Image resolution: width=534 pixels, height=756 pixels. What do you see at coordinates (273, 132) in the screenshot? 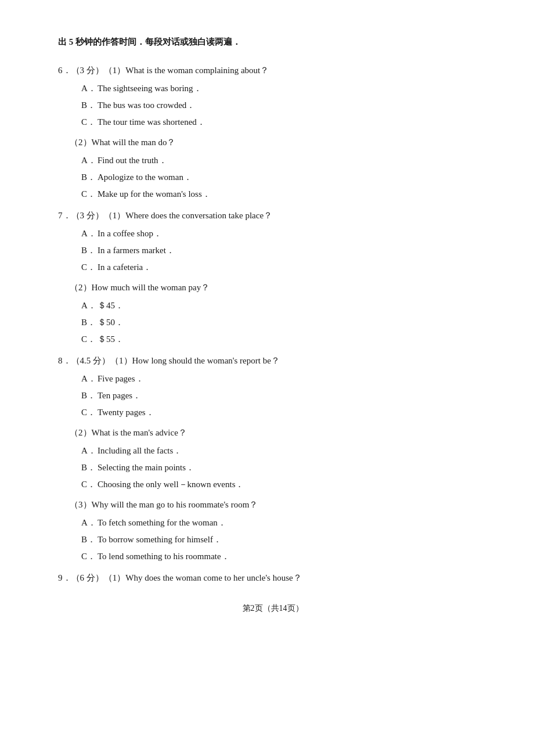
I see `question-6: 6．（3 分）（1）What is the woman complaining …` at bounding box center [273, 132].